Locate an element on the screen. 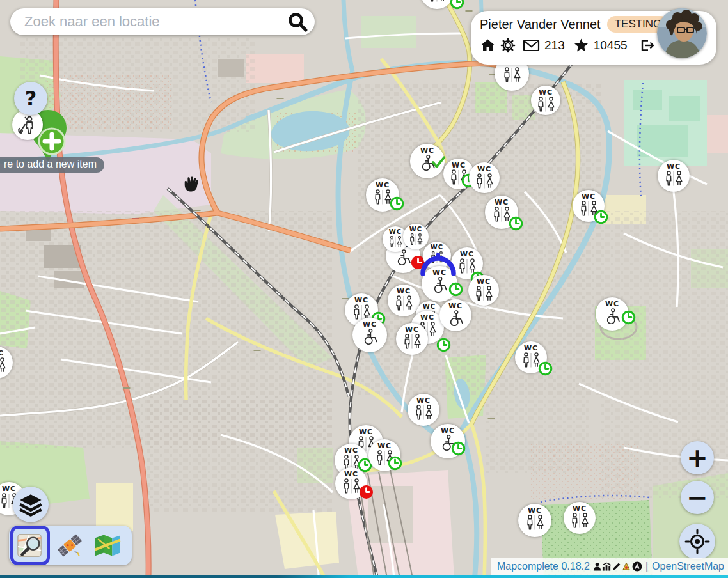 The image size is (728, 578). statistics-icon is located at coordinates (606, 566).